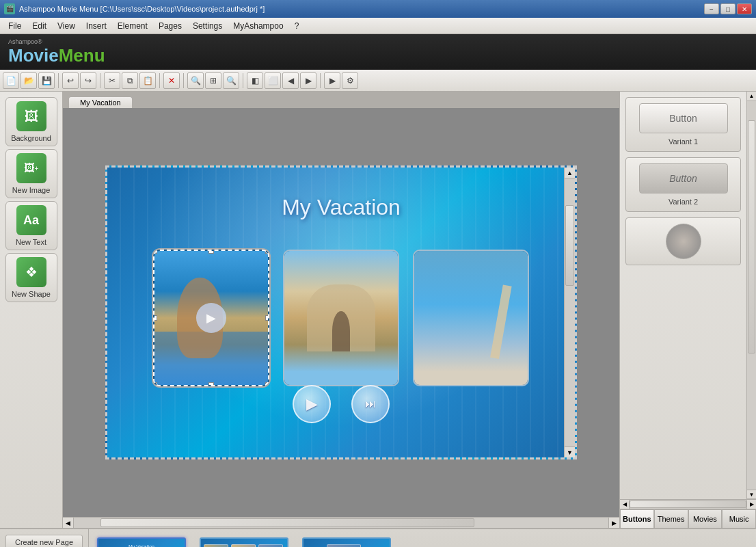 This screenshot has height=547, width=756. What do you see at coordinates (141, 542) in the screenshot?
I see `page-thumb-img-main-menu: My Vacation` at bounding box center [141, 542].